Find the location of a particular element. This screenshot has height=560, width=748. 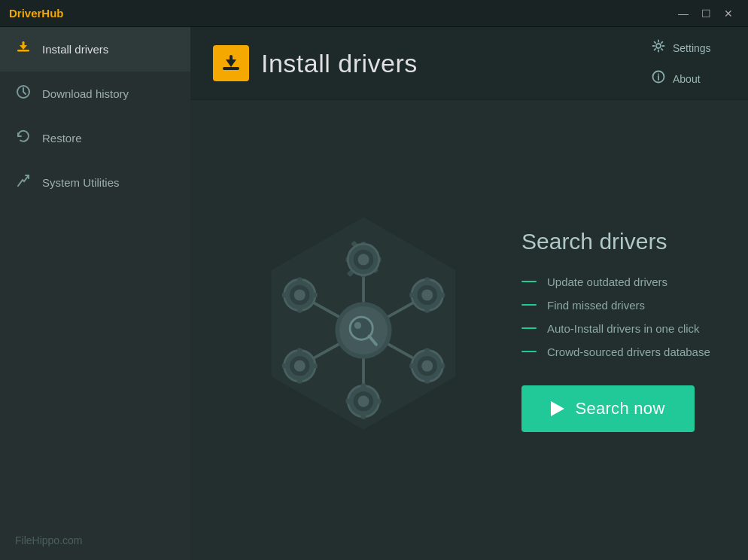

feature-label-1: Update outdated drivers is located at coordinates (607, 282).